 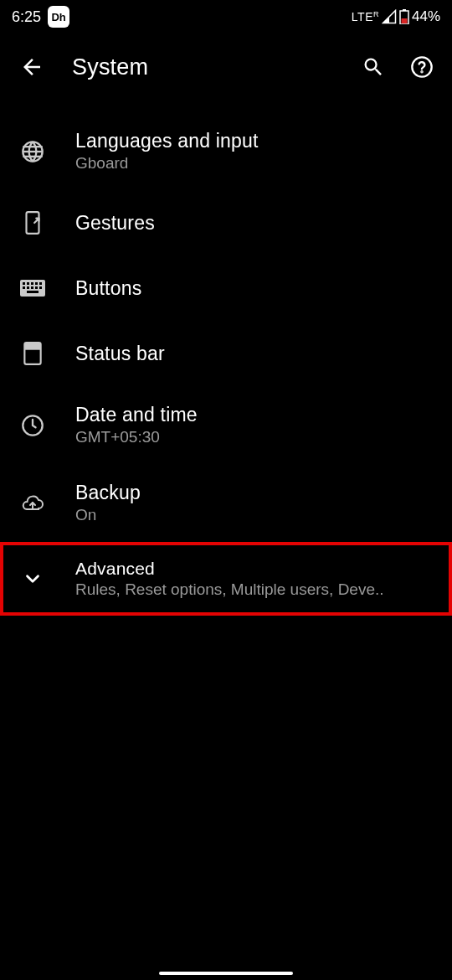 I want to click on gestures-icon, so click(x=33, y=223).